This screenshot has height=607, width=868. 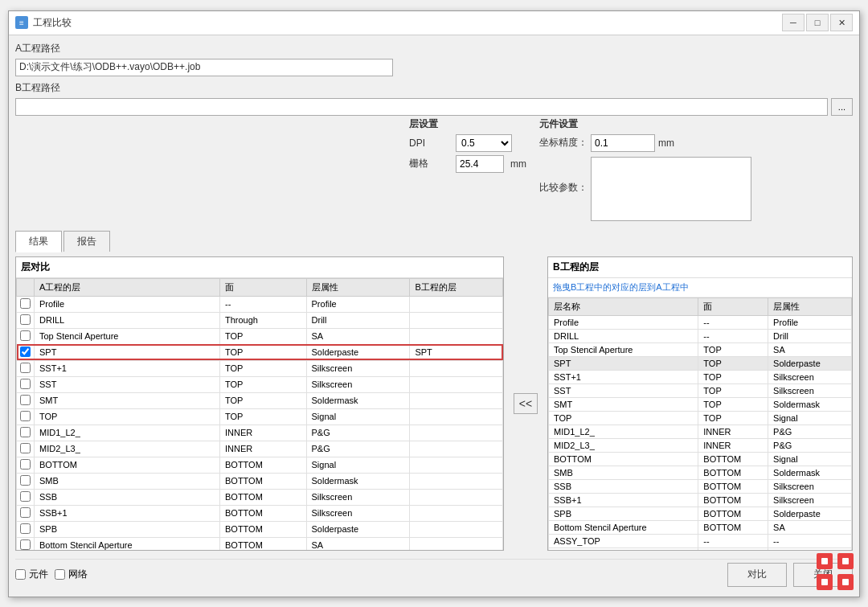 I want to click on b-layer-row: SSB+1BOTTOMSilkscreen, so click(x=701, y=500).